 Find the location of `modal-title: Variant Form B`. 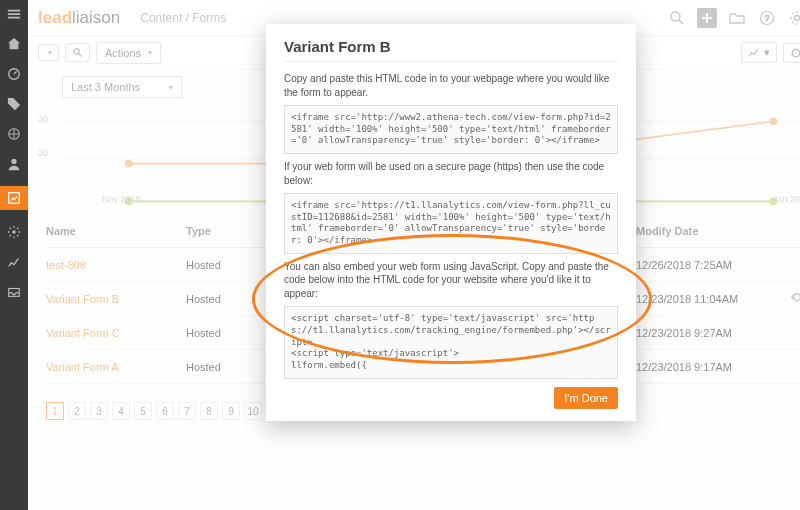

modal-title: Variant Form B is located at coordinates (451, 50).